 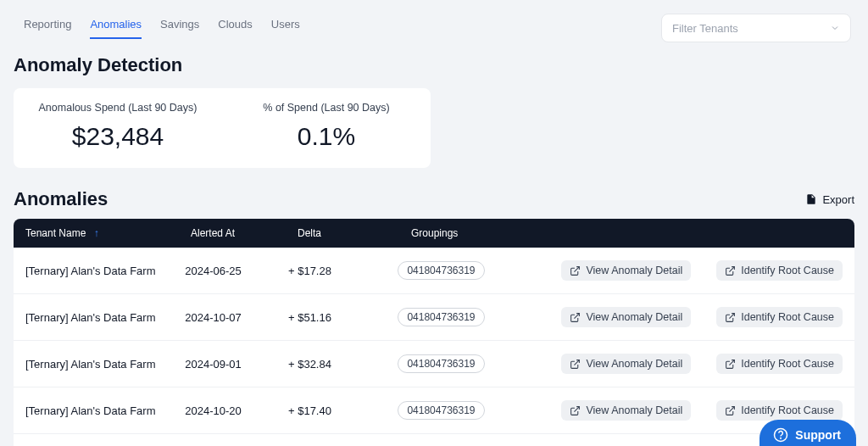 I want to click on table-header: Tenant Name ↑ Alerted At Delta Groupings, so click(x=434, y=233).